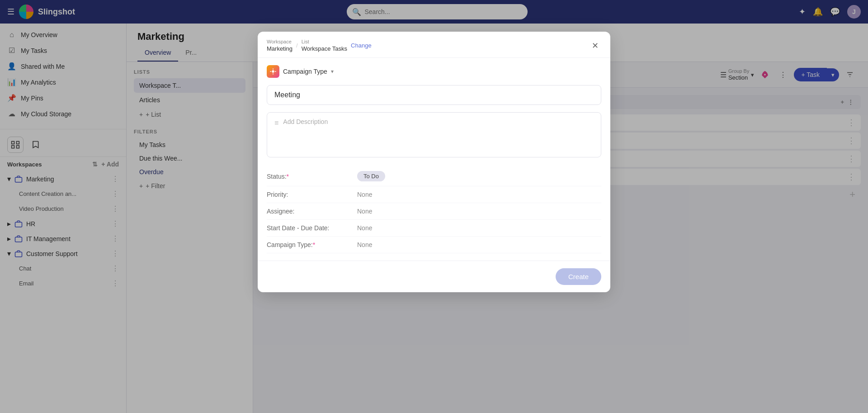 The height and width of the screenshot is (413, 868). I want to click on modal-breadcrumb: Workspace Marketing / List Workspace Tas…, so click(319, 45).